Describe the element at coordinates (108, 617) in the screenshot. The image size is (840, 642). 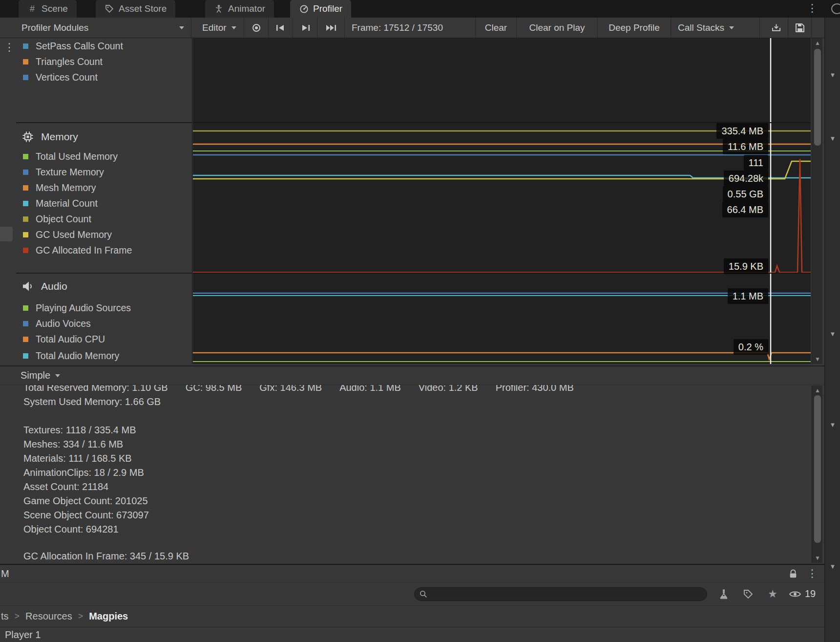
I see `breadcrumb-item-current: Magpies` at that location.